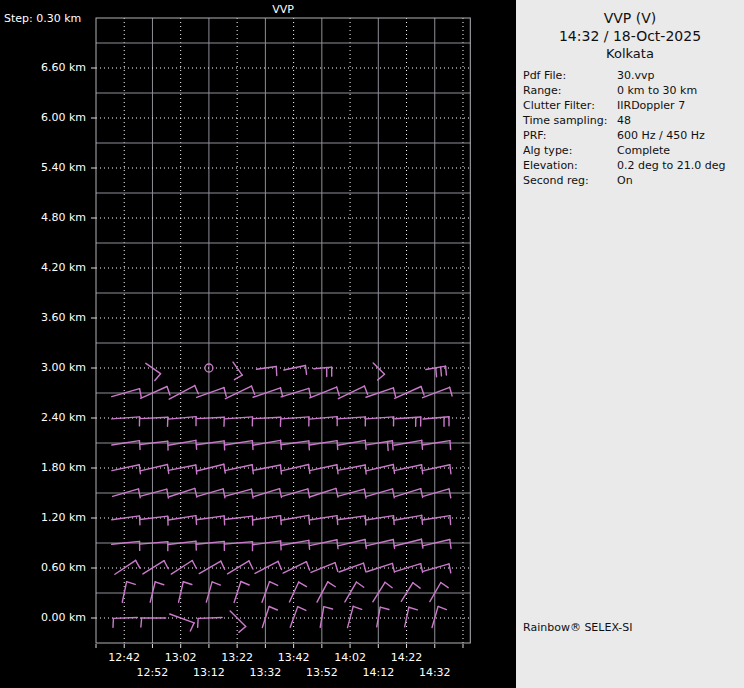 Image resolution: width=744 pixels, height=688 pixels. Describe the element at coordinates (630, 36) in the screenshot. I see `product-datetime: 14:32 / 18-Oct-2025` at that location.